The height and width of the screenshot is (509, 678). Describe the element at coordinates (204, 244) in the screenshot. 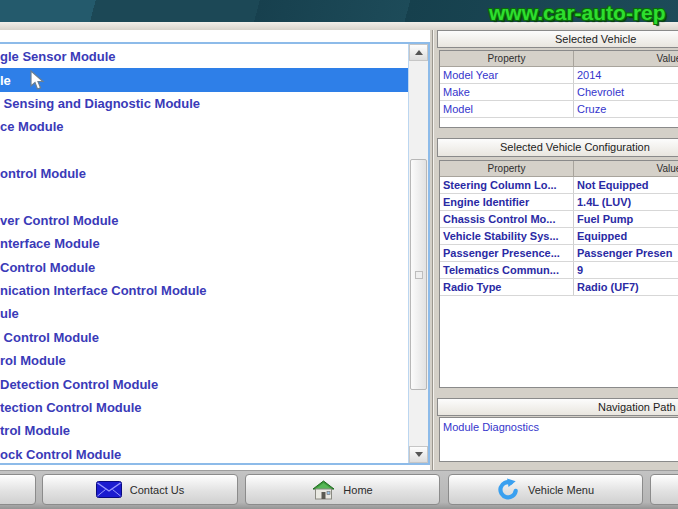

I see `module-list-item: nterface Module` at that location.